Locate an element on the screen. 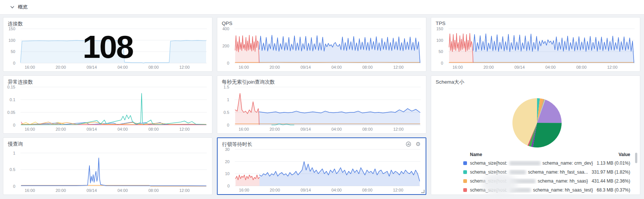 This screenshot has width=644, height=199. series-name: schema_size{host:schema_name: hh_saas_te… is located at coordinates (531, 190).